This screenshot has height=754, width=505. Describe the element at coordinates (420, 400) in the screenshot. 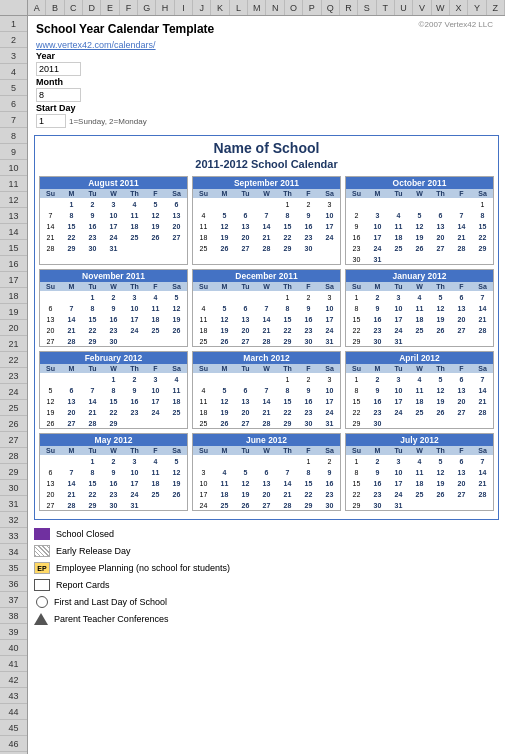

I see `month-days-8: 1234567891011121314151617181920212223242…` at that location.